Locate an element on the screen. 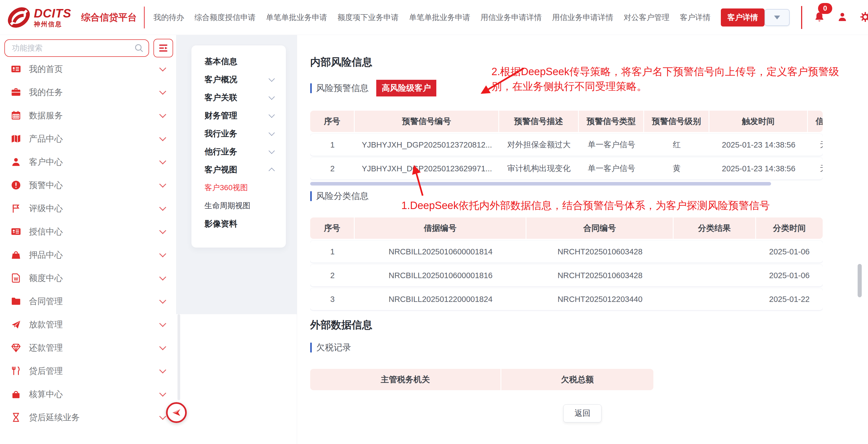 This screenshot has width=868, height=444. plane-icon is located at coordinates (16, 325).